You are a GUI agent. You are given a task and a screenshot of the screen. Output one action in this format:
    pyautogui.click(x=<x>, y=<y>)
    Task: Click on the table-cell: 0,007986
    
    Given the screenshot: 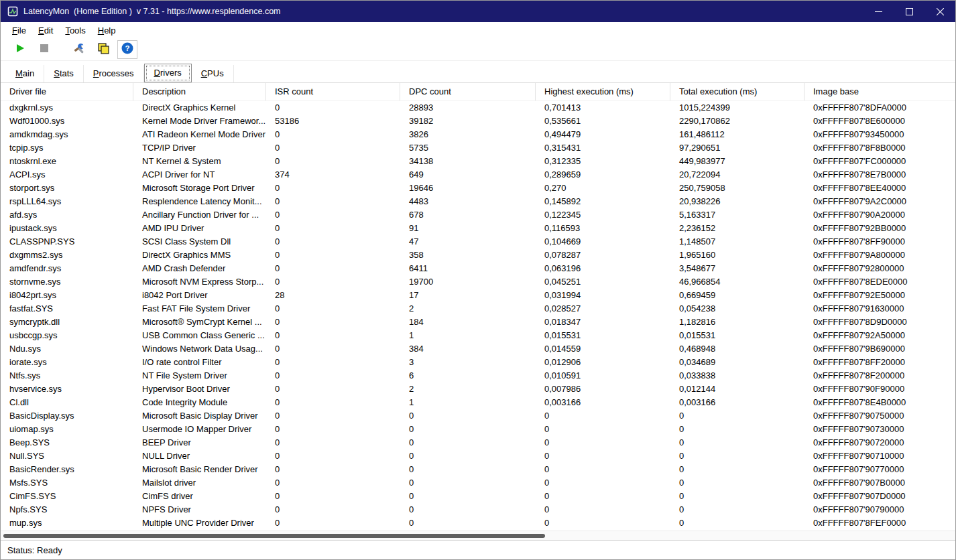 What is the action you would take?
    pyautogui.click(x=603, y=389)
    